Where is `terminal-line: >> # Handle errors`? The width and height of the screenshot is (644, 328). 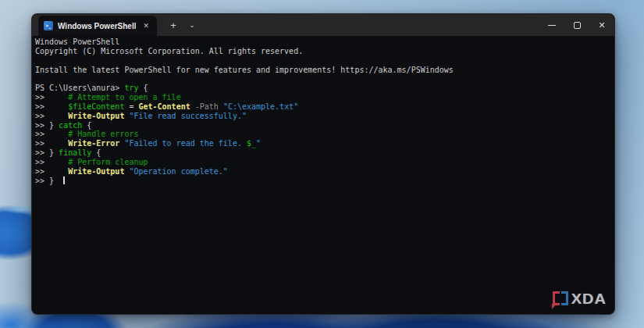
terminal-line: >> # Handle errors is located at coordinates (323, 134).